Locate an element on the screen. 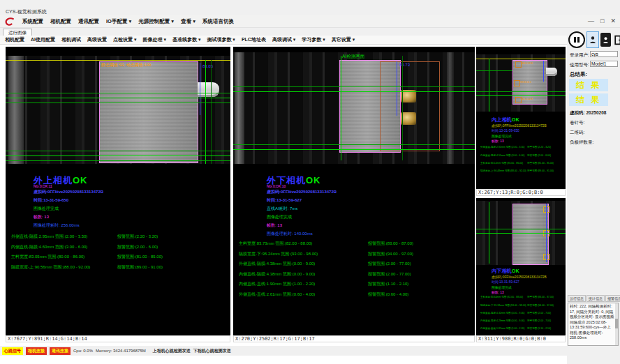  toolbar-learning-params: 学习参数 ▾ is located at coordinates (313, 40).